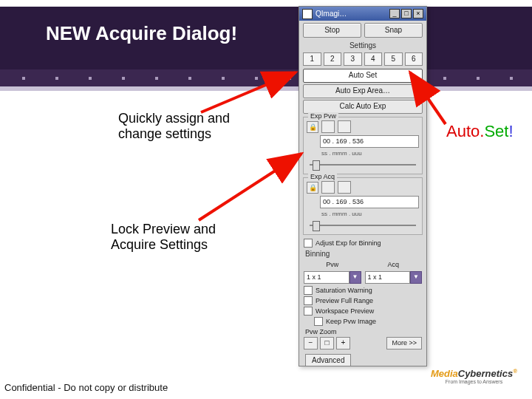  What do you see at coordinates (328, 127) in the screenshot?
I see `exp-pvw-btn1` at bounding box center [328, 127].